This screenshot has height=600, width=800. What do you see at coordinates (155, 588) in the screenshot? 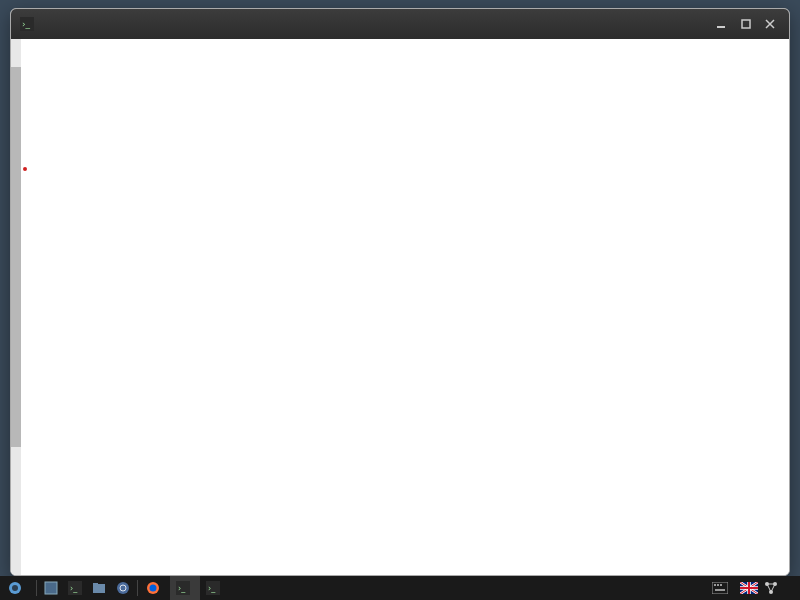
I see `task-firefox` at bounding box center [155, 588].